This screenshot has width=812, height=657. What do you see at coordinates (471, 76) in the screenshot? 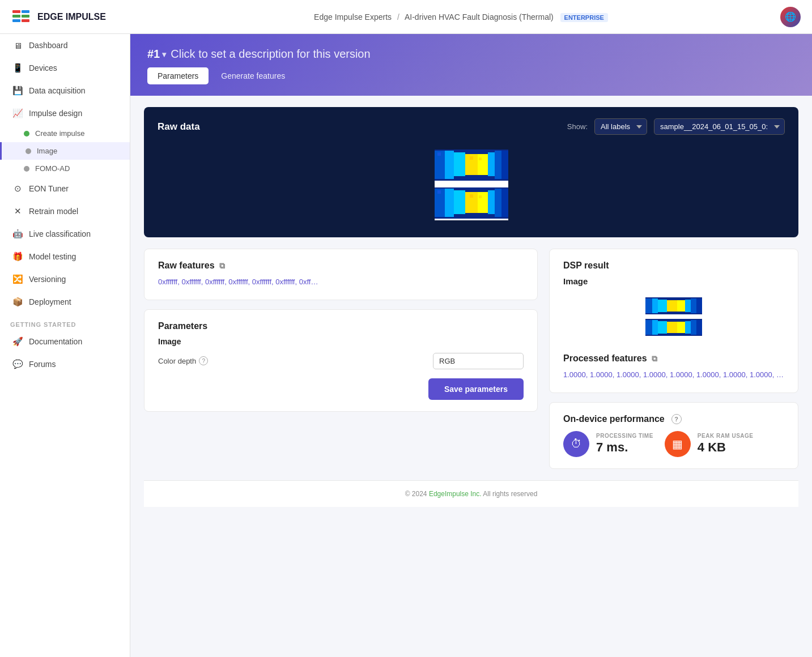
I see `tab-row: Parameters Generate features` at bounding box center [471, 76].